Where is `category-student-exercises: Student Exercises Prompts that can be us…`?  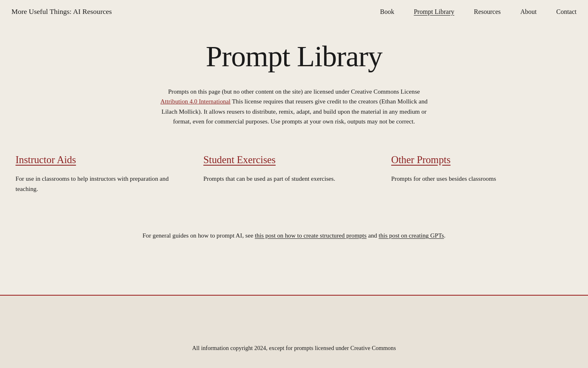
category-student-exercises: Student Exercises Prompts that can be us… is located at coordinates (294, 176).